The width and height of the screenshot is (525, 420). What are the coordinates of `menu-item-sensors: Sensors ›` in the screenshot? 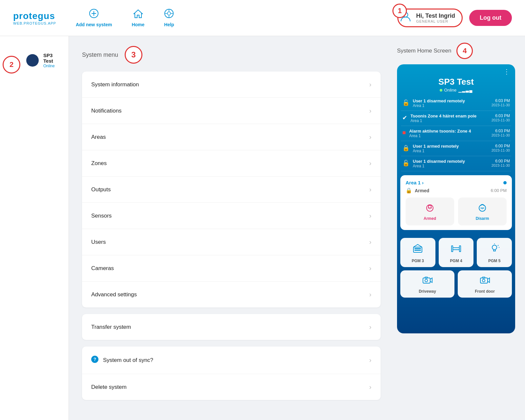 It's located at (231, 216).